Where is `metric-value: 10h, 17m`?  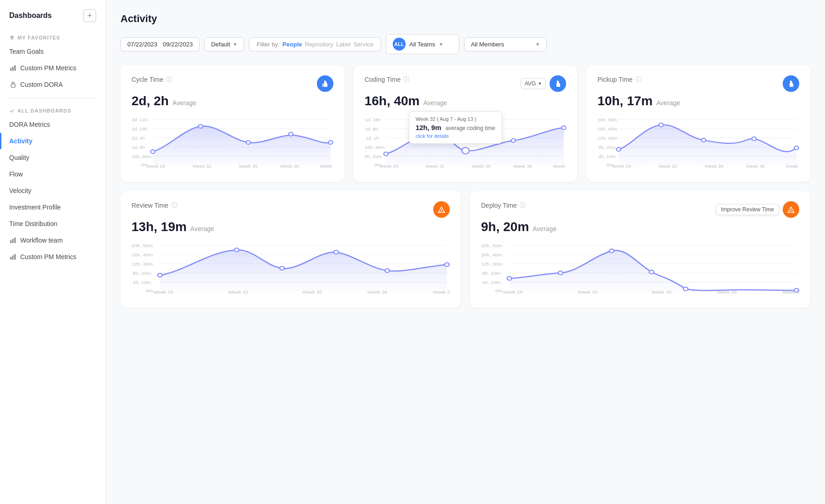
metric-value: 10h, 17m is located at coordinates (625, 101).